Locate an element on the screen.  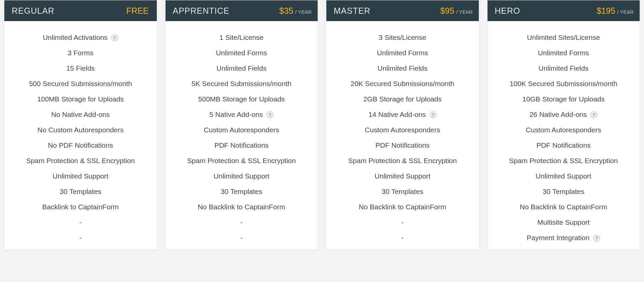
feature-text: Custom Autoresponders is located at coordinates (403, 130).